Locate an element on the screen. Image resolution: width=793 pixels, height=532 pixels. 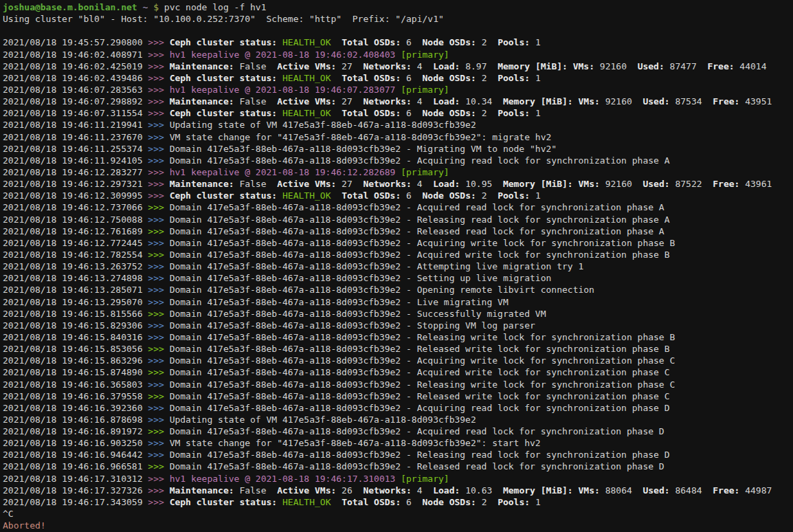
log-text: 2021/08/18 19:46:16.379558 is located at coordinates (76, 396).